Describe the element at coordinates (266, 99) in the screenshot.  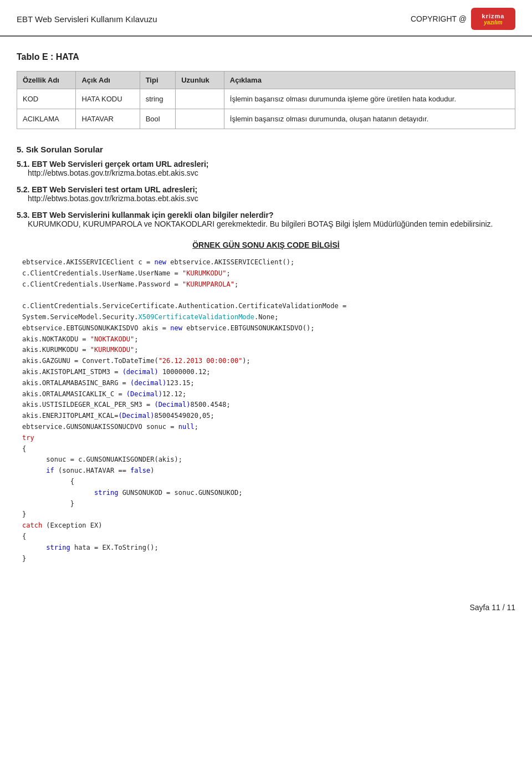
I see `table-row: KOD HATA KODU string İşlemin başarısız o…` at that location.